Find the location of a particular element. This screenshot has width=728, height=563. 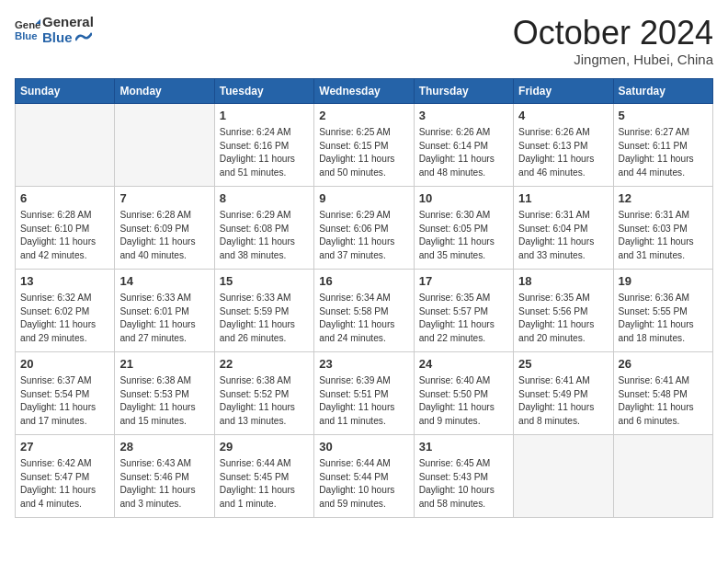

day-number: 11 is located at coordinates (563, 199).